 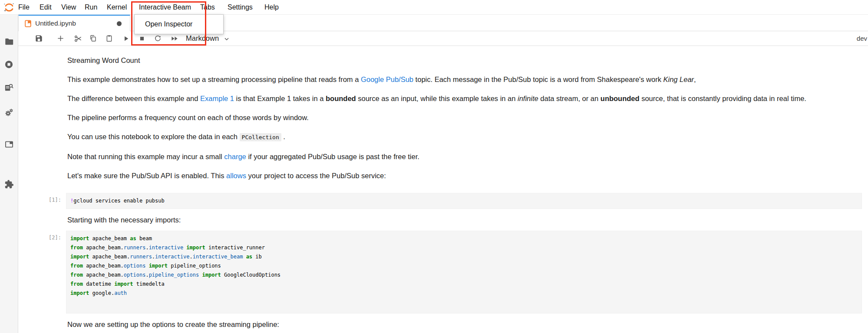 I want to click on sidebar-command-palette, so click(x=9, y=87).